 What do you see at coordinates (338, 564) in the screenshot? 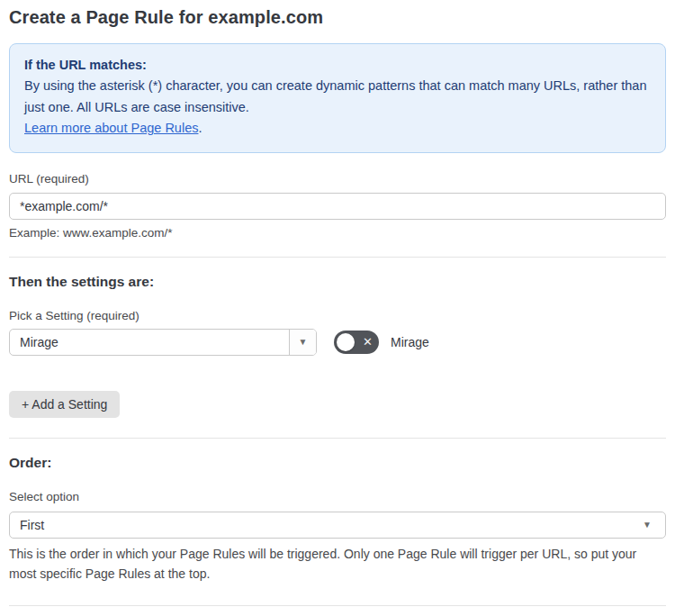
I see `order-helper-text: This is the order in which your Page Rul…` at bounding box center [338, 564].